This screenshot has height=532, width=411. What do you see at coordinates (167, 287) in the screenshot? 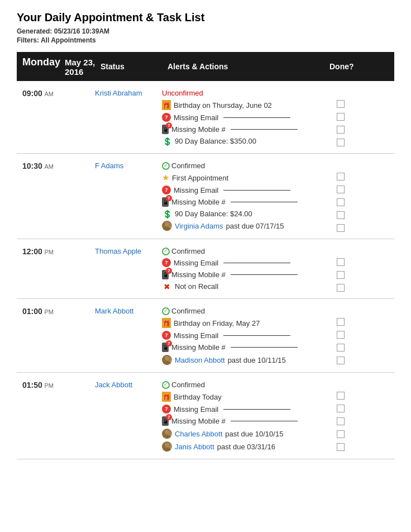
I see `recall-icon: ✖` at bounding box center [167, 287].